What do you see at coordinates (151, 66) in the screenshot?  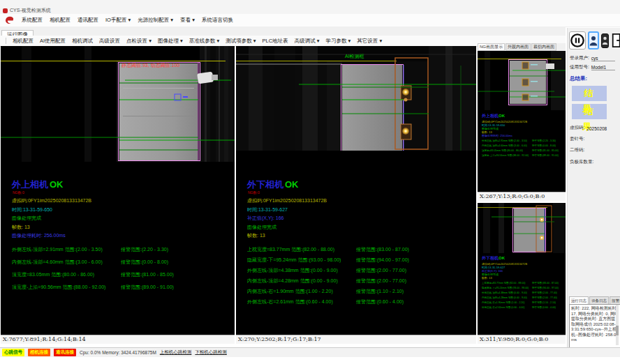 I see `threshold-overlay-text: 静态阈值:93, 动态阈值:100` at bounding box center [151, 66].